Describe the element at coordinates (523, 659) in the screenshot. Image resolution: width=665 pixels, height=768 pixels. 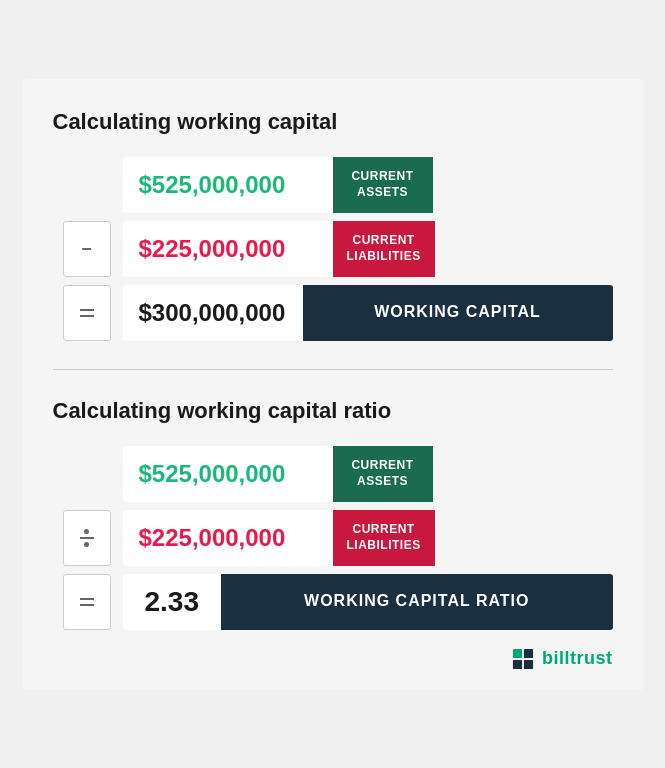
I see `billtrust-icon` at that location.